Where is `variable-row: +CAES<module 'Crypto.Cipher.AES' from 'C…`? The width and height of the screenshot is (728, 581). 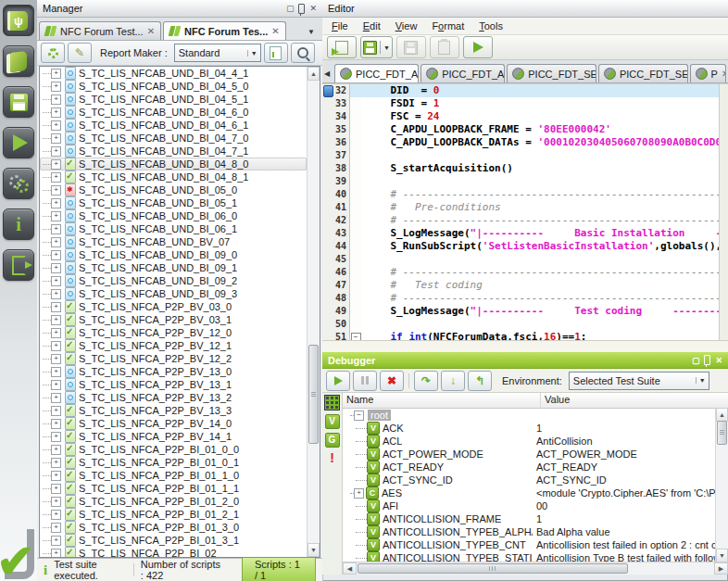 variable-row: +CAES<module 'Crypto.Cipher.AES' from 'C… is located at coordinates (530, 493).